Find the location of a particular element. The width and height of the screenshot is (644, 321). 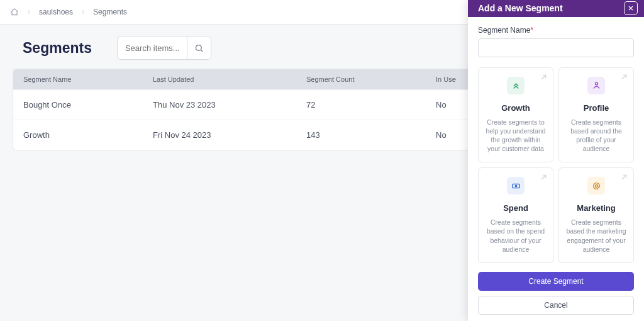

drawer-header: Add a New Segment is located at coordinates (556, 9).